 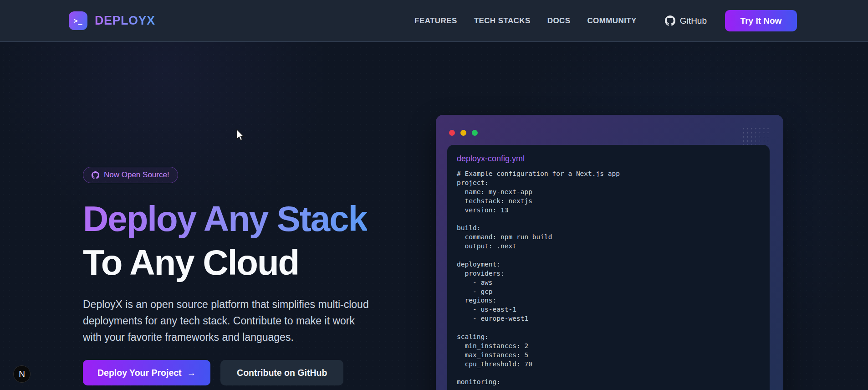 What do you see at coordinates (608, 319) in the screenshot?
I see `code-line: - europe-west1` at bounding box center [608, 319].